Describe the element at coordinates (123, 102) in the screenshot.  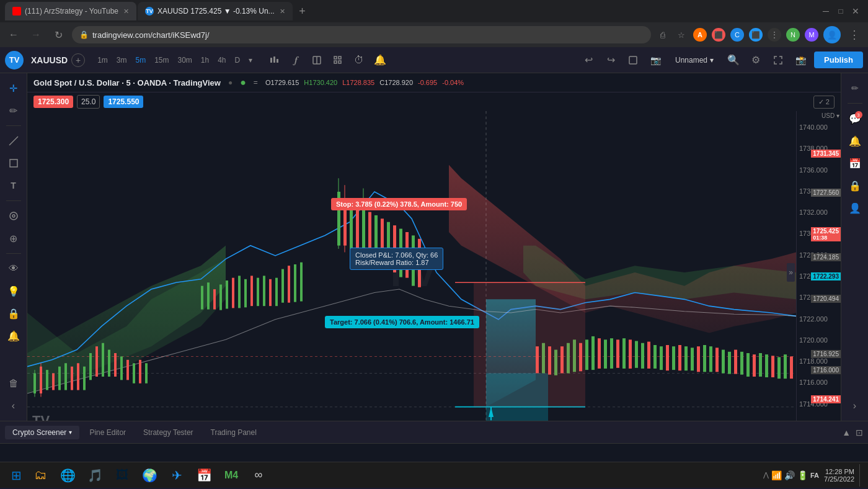
I see `price-badge-blue: 1725.550` at that location.